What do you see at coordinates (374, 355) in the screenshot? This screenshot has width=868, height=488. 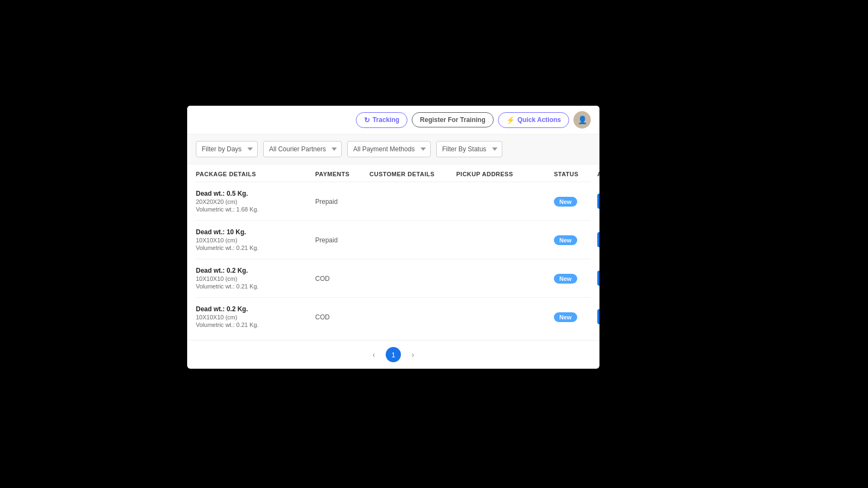 I see `prev-arrow: ‹` at bounding box center [374, 355].